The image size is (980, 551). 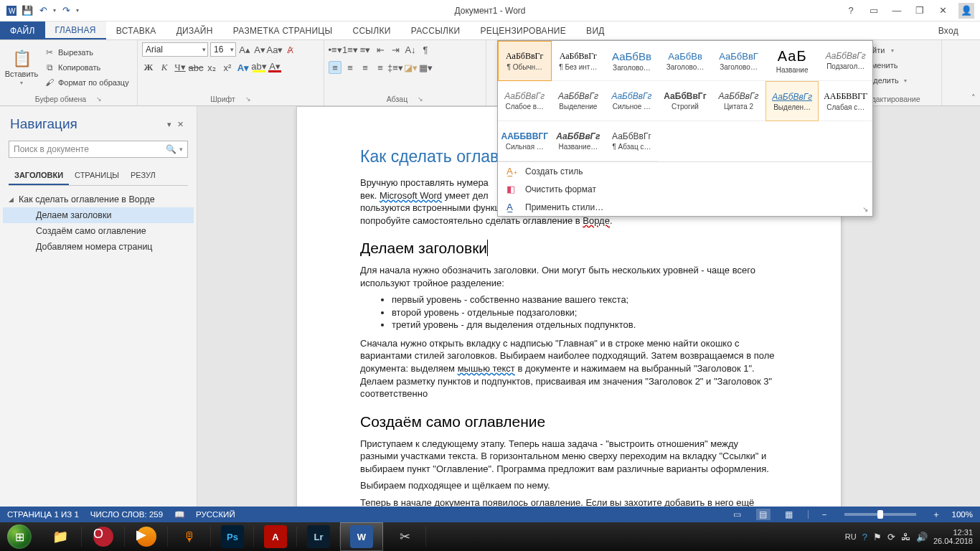 What do you see at coordinates (380, 67) in the screenshot?
I see `justify-icon: ≡` at bounding box center [380, 67].